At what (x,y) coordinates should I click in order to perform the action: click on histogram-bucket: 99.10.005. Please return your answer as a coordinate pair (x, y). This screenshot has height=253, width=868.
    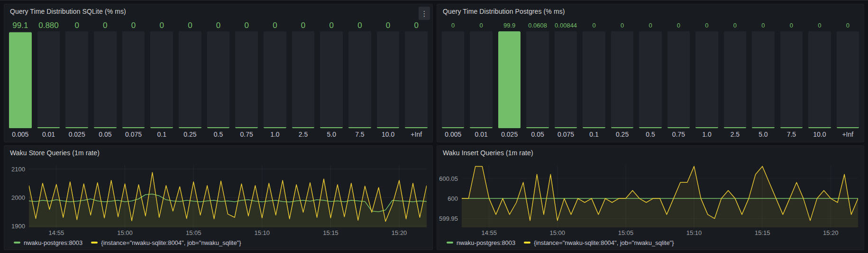
    Looking at the image, I should click on (20, 80).